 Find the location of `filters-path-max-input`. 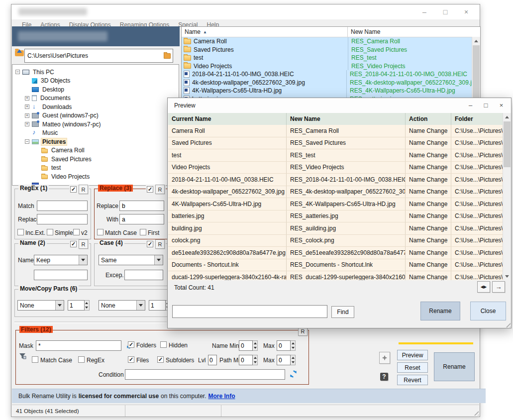

filters-path-max-input is located at coordinates (284, 360).